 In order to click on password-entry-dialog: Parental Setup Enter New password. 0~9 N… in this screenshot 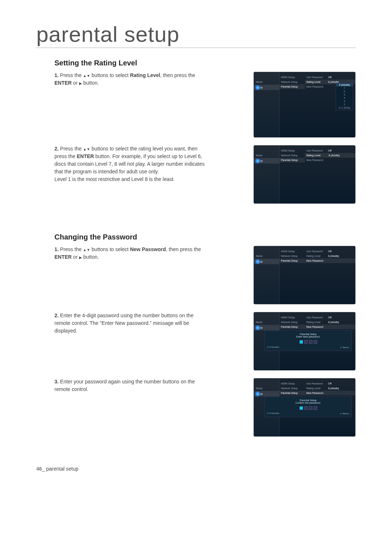, I will do `click(308, 341)`.